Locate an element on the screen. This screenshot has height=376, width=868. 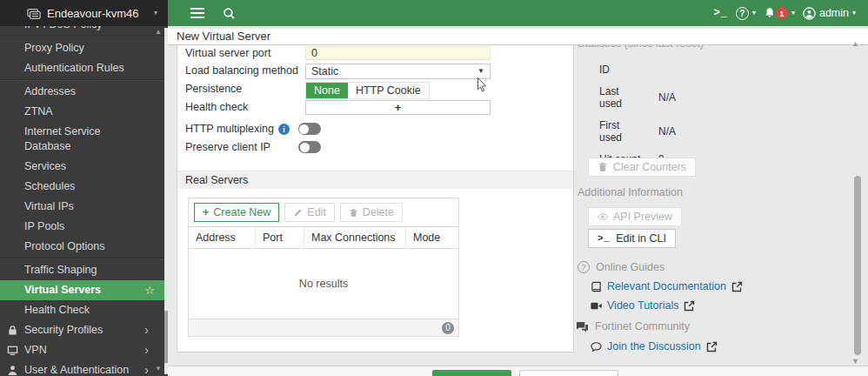
relevant-documentation-link: Relevant Documentation is located at coordinates (666, 286).